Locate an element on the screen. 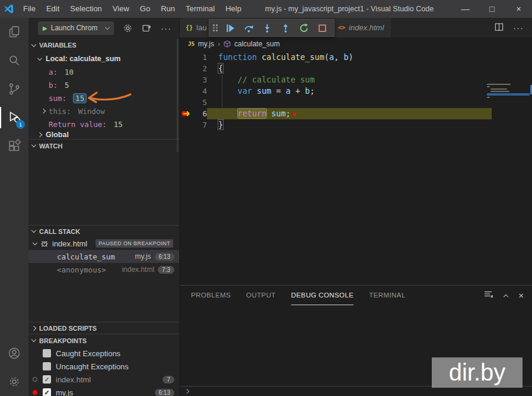 The width and height of the screenshot is (532, 396). breakpoint-row: Uncaught Exceptions is located at coordinates (104, 366).